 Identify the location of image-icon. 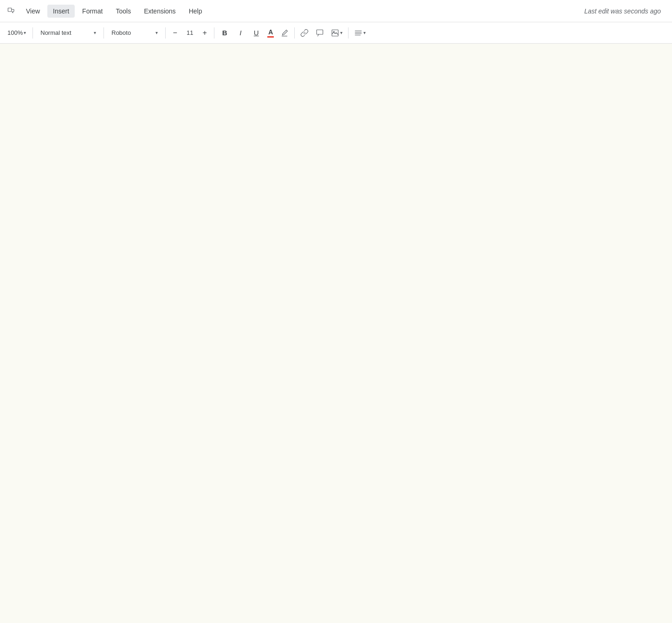
(335, 33).